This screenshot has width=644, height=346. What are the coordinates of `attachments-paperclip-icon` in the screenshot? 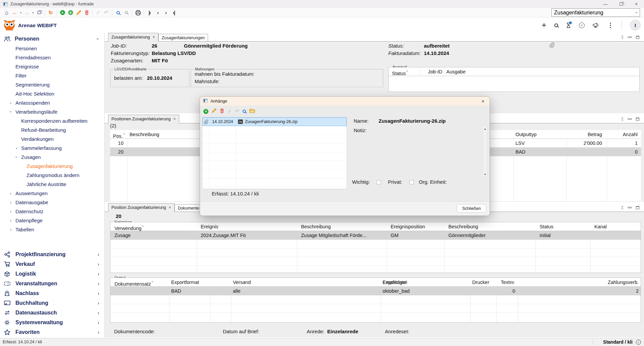 It's located at (552, 46).